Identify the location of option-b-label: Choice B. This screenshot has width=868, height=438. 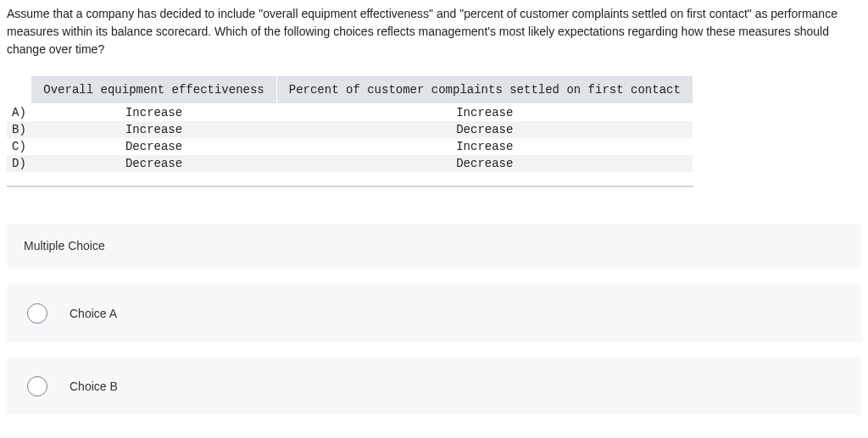
(93, 386).